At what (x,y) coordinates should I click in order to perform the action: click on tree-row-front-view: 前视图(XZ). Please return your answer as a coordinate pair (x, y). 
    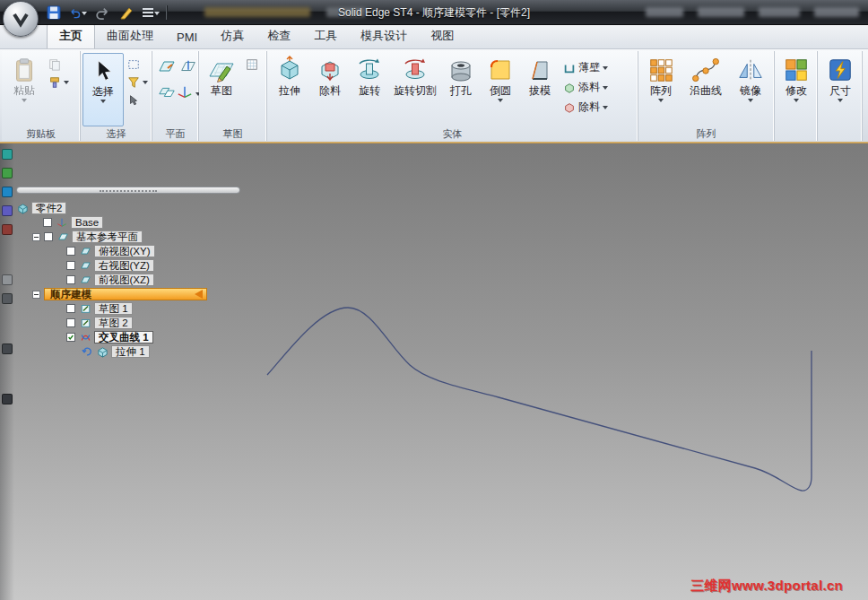
    Looking at the image, I should click on (162, 280).